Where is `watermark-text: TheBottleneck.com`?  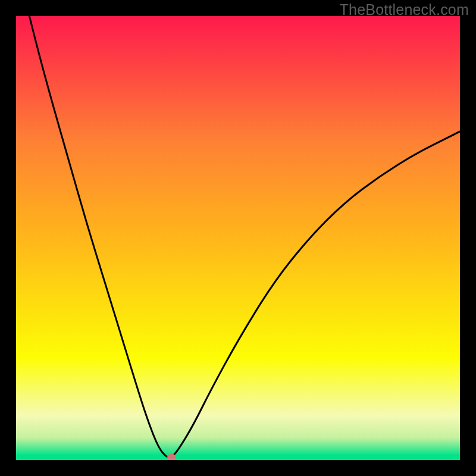 watermark-text: TheBottleneck.com is located at coordinates (405, 10).